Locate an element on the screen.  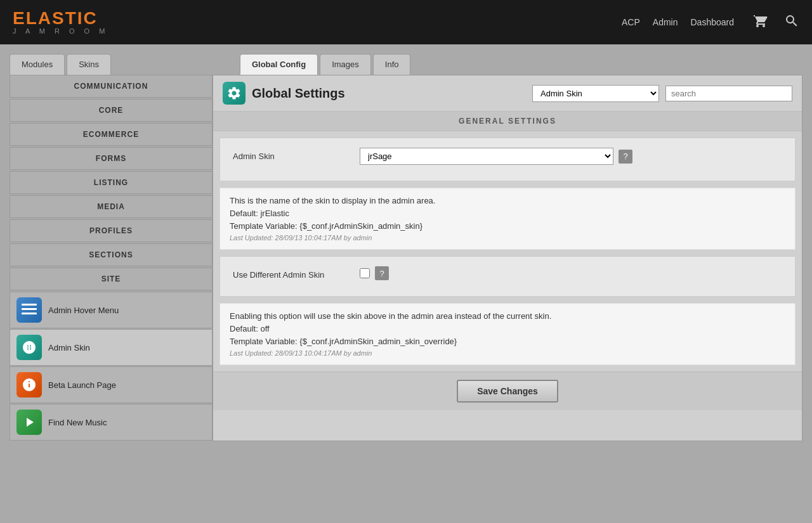
panel-icon is located at coordinates (234, 93).